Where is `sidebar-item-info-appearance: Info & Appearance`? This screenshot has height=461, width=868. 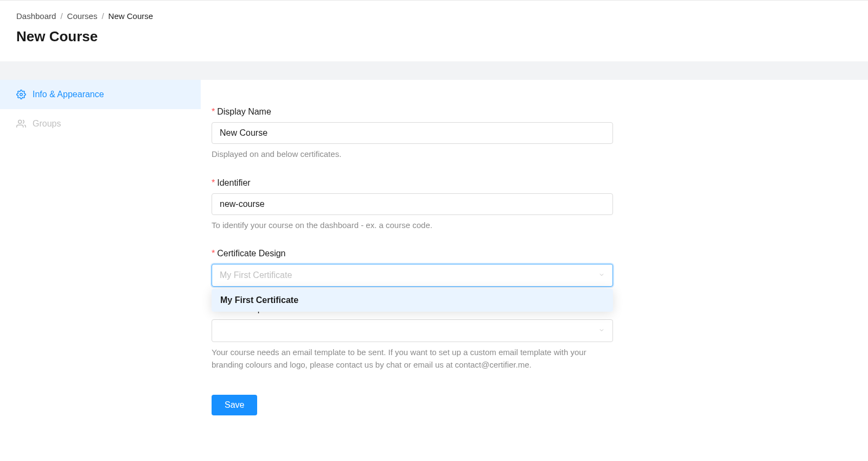
sidebar-item-info-appearance: Info & Appearance is located at coordinates (100, 94).